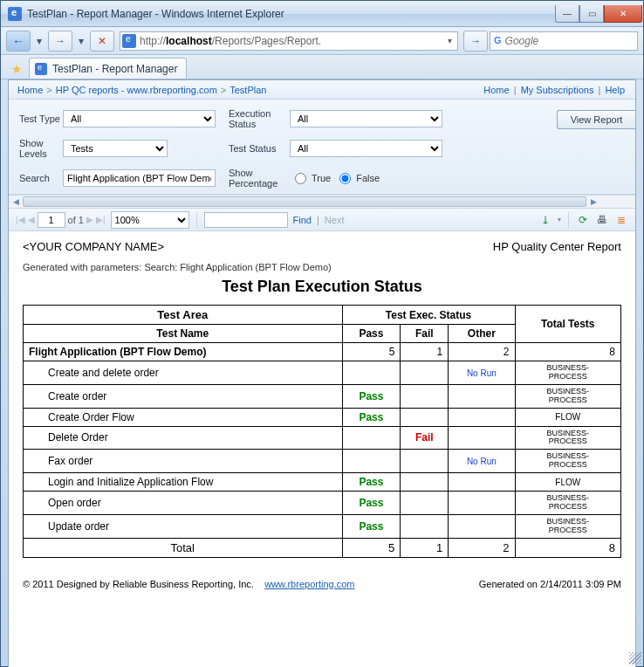  Describe the element at coordinates (81, 41) in the screenshot. I see `forward-dropdown: ▾` at that location.